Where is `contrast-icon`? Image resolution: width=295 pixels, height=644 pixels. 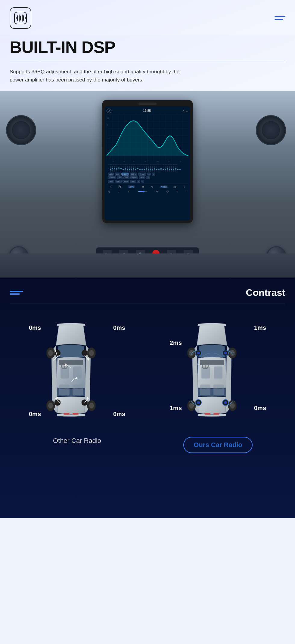
contrast-icon is located at coordinates (16, 293).